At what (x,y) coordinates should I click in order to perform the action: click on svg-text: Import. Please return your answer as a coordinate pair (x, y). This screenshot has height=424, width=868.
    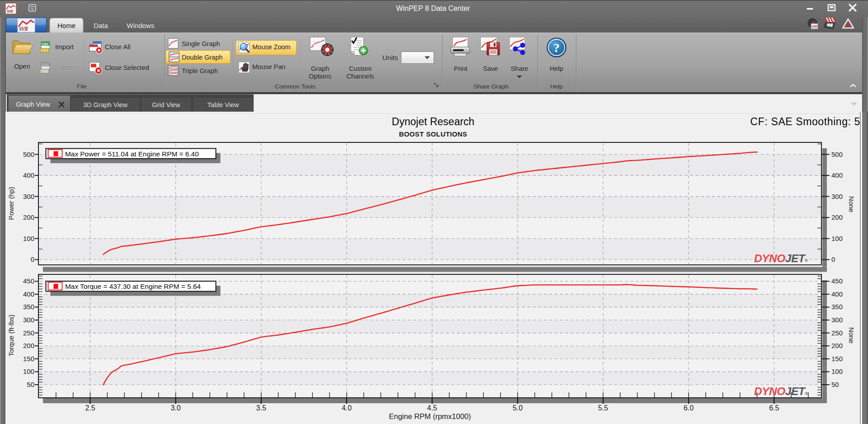
    Looking at the image, I should click on (64, 47).